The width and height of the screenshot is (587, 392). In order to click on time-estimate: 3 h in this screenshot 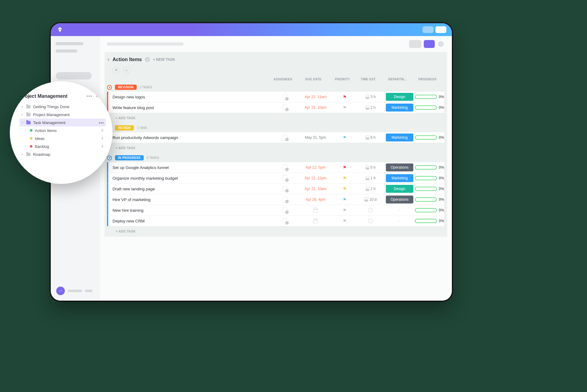, I will do `click(371, 97)`.